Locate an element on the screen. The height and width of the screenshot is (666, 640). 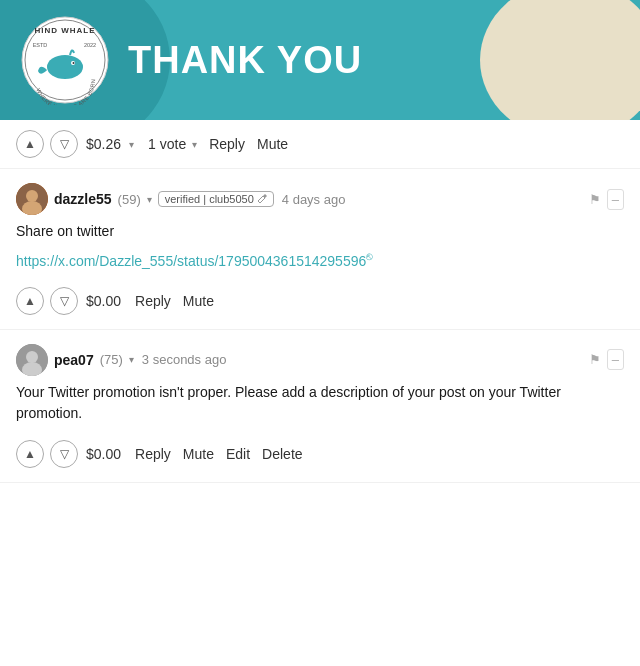
svg-text: HIND WHALE is located at coordinates (64, 30).